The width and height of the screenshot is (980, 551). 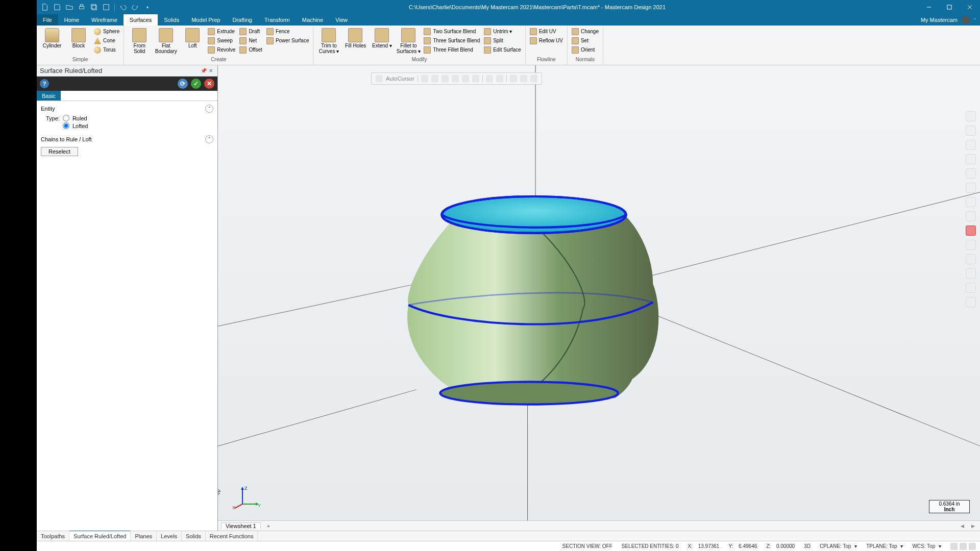 I want to click on new-file-icon, so click(x=45, y=7).